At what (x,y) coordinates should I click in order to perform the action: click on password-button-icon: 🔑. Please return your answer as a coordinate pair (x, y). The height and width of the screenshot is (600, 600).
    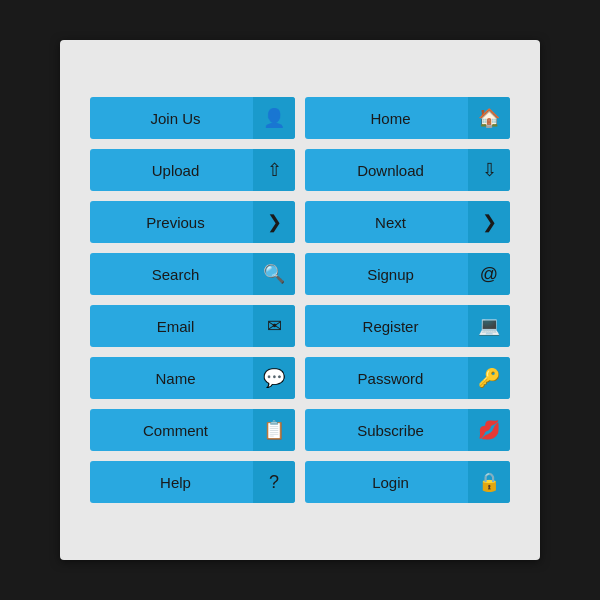
    Looking at the image, I should click on (489, 378).